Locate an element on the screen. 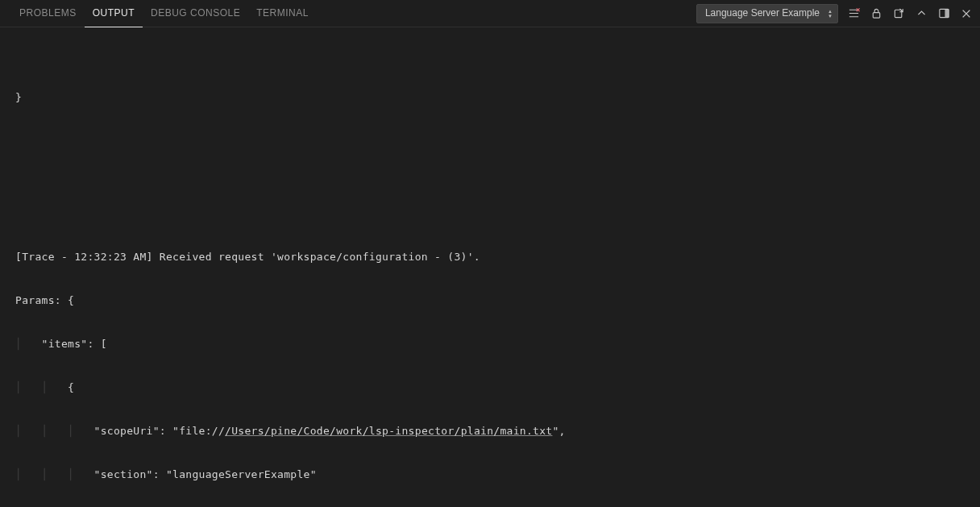 Image resolution: width=980 pixels, height=507 pixels. open-log-icon is located at coordinates (899, 14).